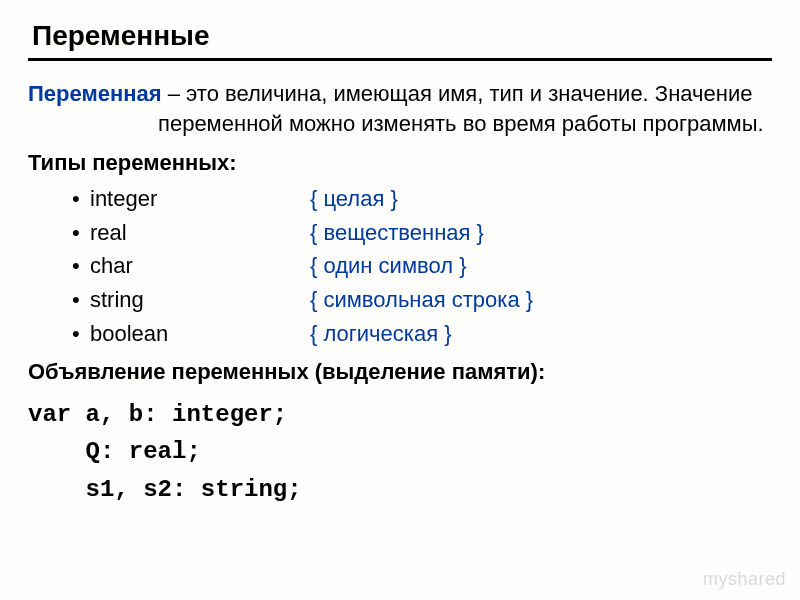  I want to click on code-line: Q: real;, so click(400, 452).